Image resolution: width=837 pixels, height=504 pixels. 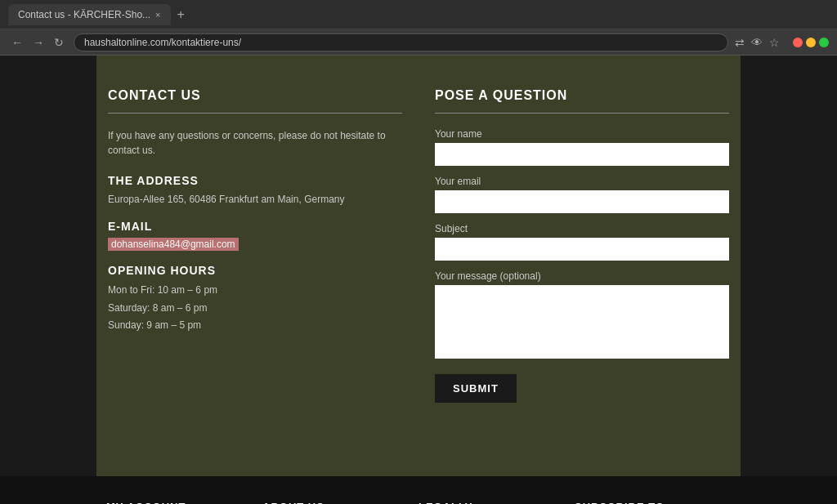 I want to click on subject-input, so click(x=582, y=249).